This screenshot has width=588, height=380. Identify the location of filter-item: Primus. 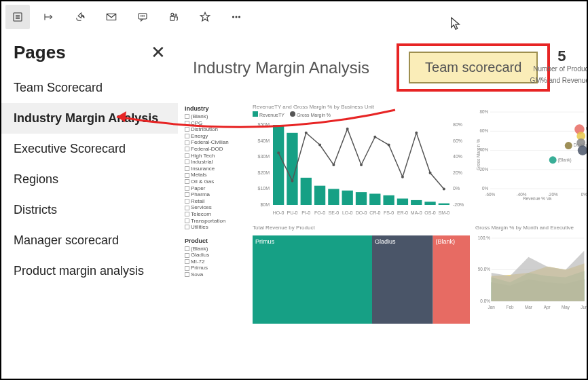
(216, 268).